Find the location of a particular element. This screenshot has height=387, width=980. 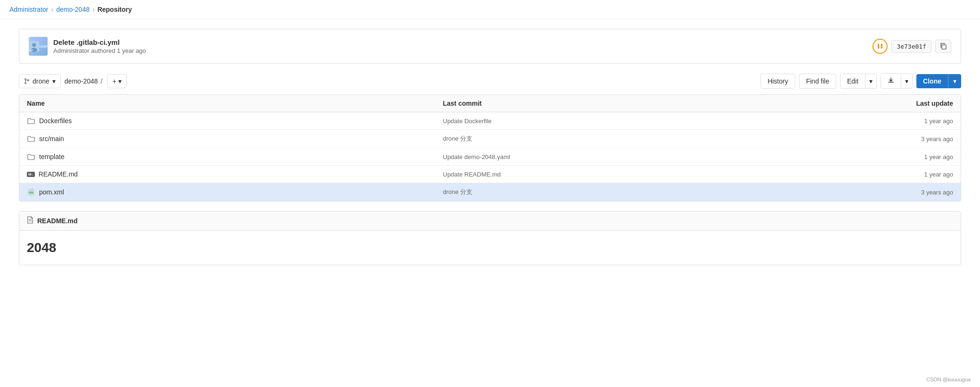

readme-card: README.md 2048 is located at coordinates (490, 238).